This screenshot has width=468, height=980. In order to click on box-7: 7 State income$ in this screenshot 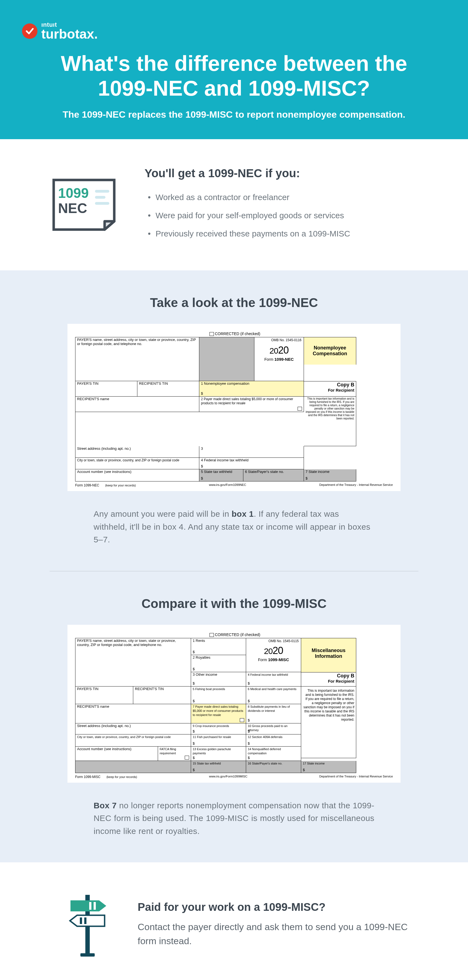, I will do `click(330, 476)`.